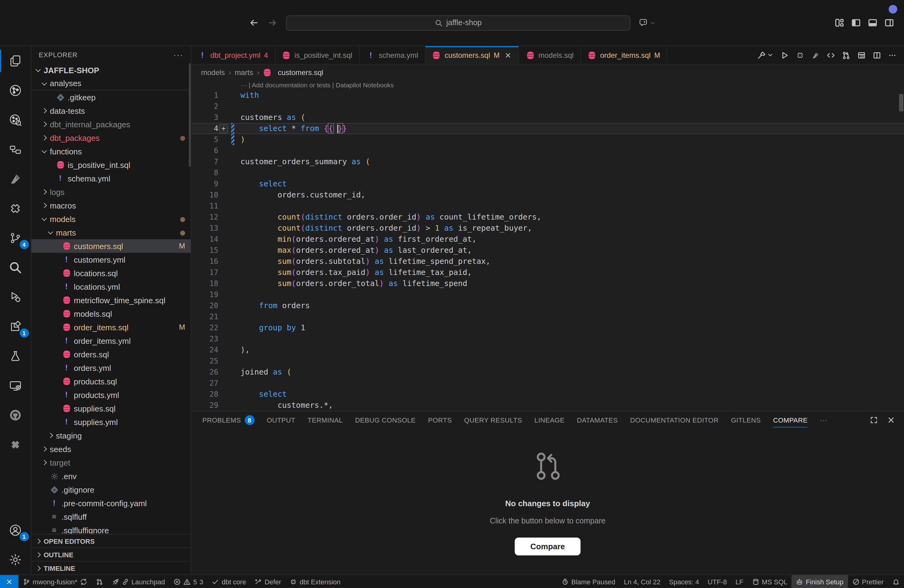 This screenshot has width=904, height=588. I want to click on code-line-27: 27, so click(548, 383).